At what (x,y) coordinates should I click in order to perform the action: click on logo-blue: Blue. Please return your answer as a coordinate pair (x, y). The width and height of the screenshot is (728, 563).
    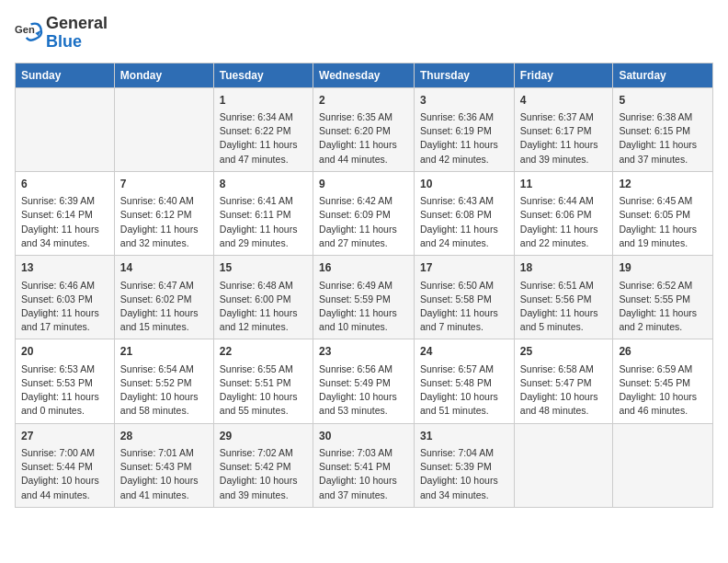
    Looking at the image, I should click on (64, 41).